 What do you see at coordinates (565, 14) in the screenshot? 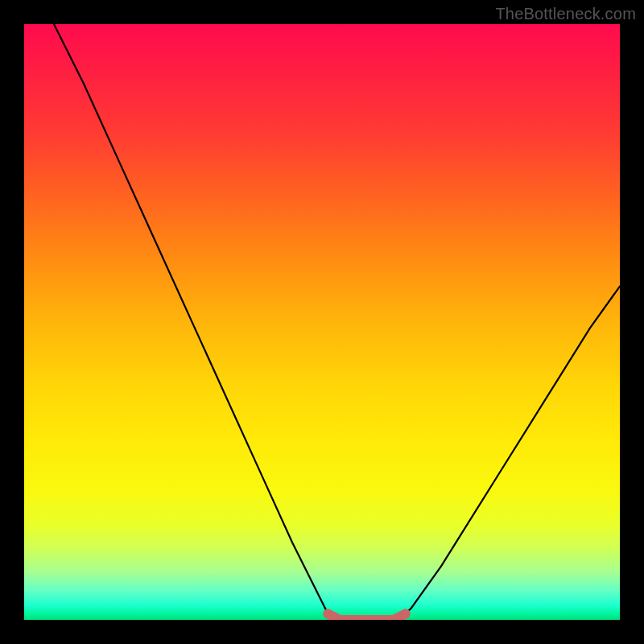
I see `watermark-text: TheBottleneck.com` at bounding box center [565, 14].